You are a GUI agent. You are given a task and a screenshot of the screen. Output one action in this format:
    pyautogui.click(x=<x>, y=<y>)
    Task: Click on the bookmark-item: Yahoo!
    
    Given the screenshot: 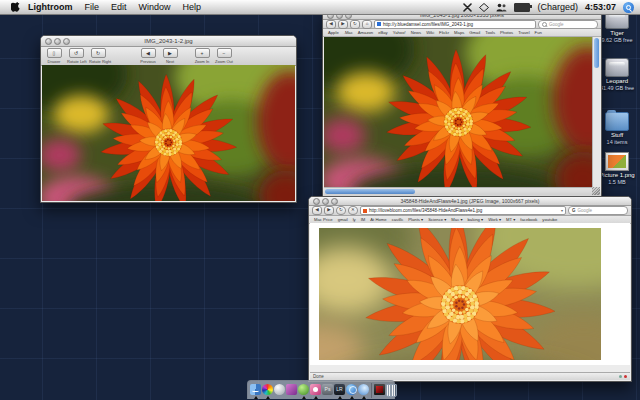 What is the action you would take?
    pyautogui.click(x=400, y=32)
    